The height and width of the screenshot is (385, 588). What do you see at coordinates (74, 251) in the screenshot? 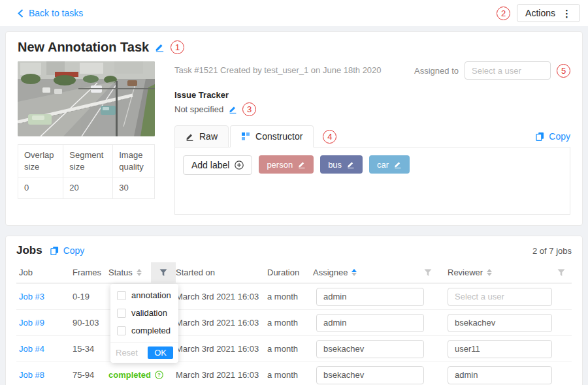
I see `copy-jobs-label: Copy` at bounding box center [74, 251].